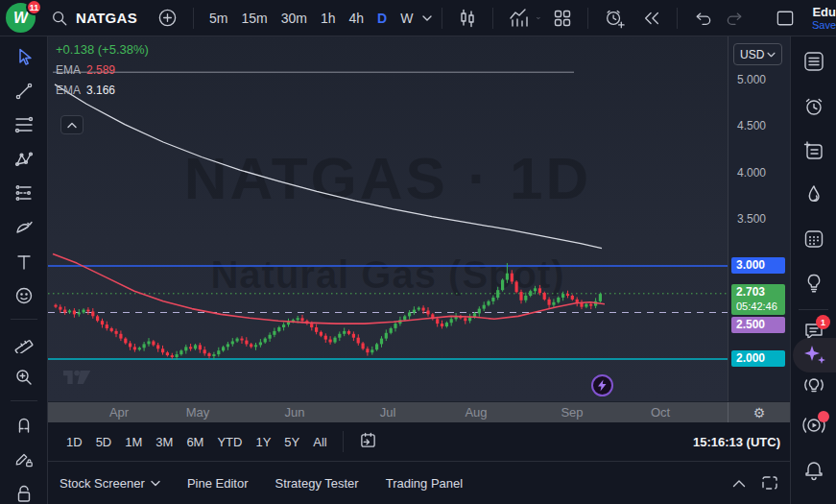 The image size is (836, 504). What do you see at coordinates (814, 355) in the screenshot?
I see `ai-assistant-button` at bounding box center [814, 355].